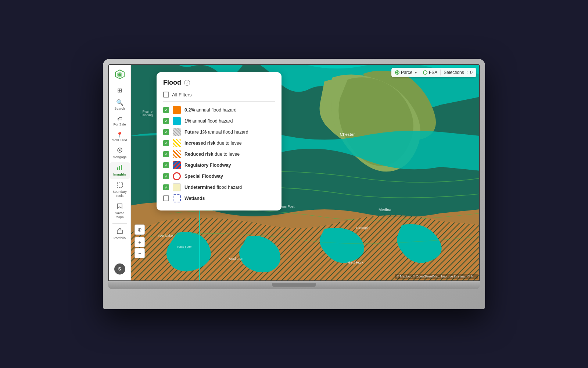  What do you see at coordinates (177, 121) in the screenshot?
I see `filter-swatch-1pct` at bounding box center [177, 121].